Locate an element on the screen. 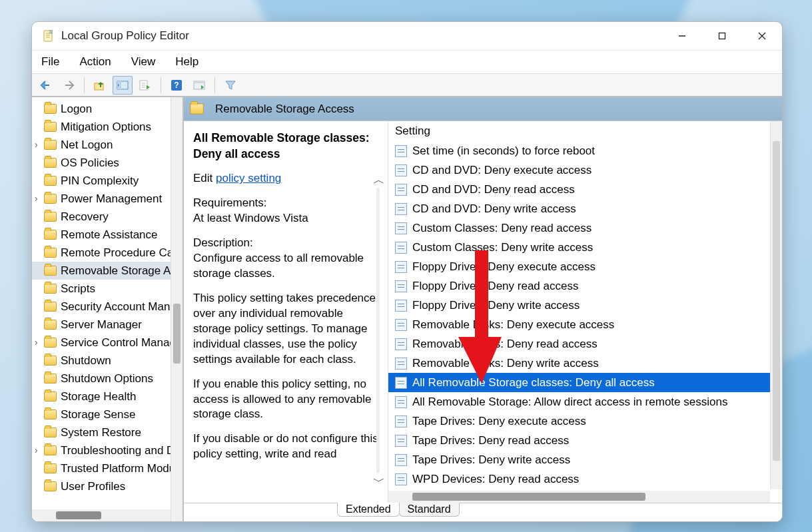  tree-item: Removable Storage Access is located at coordinates (107, 270).